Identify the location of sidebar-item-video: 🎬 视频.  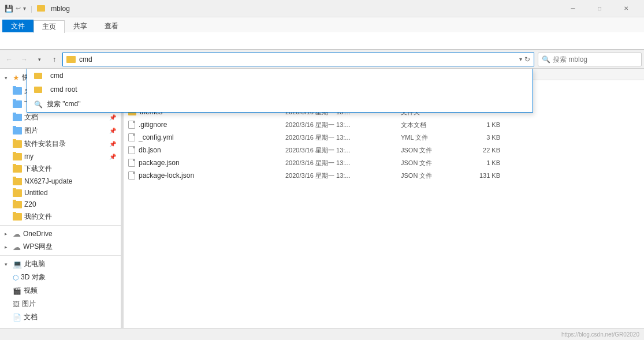
(60, 291).